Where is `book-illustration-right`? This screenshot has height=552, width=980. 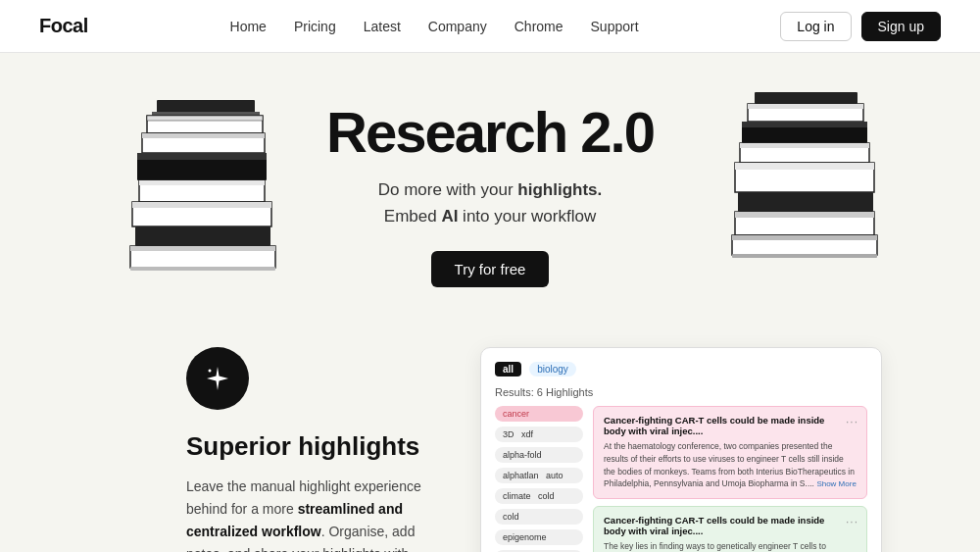
book-illustration-right is located at coordinates (806, 173).